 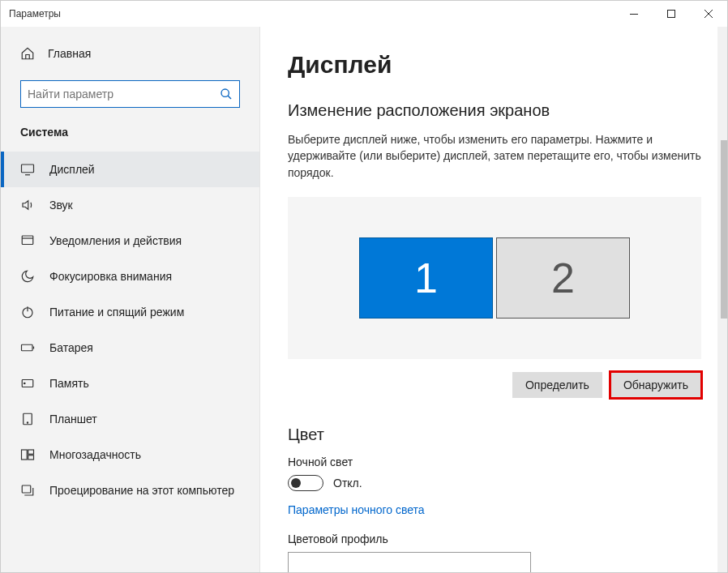 What do you see at coordinates (130, 419) in the screenshot?
I see `nav-tablet: Планшет` at bounding box center [130, 419].